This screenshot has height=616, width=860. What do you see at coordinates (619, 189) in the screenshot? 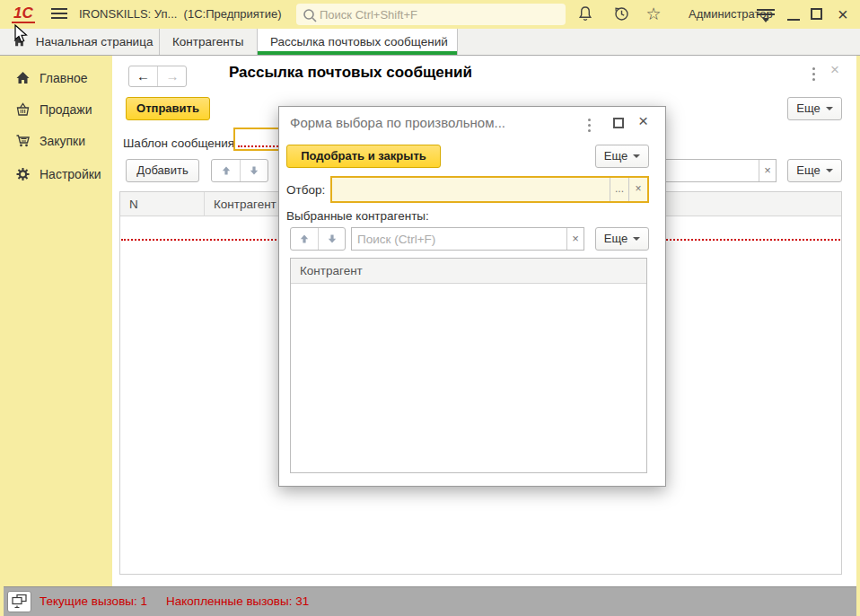
I see `filter-choose-icon: ...` at bounding box center [619, 189].